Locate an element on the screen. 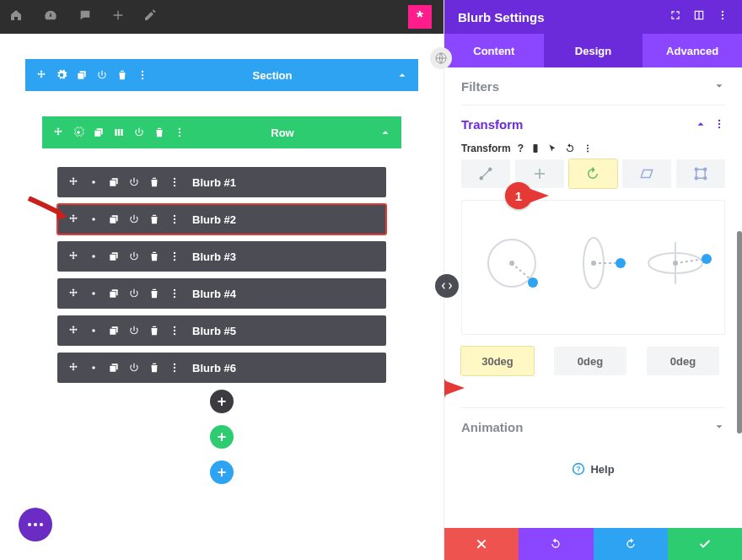  scale-option is located at coordinates (486, 174).